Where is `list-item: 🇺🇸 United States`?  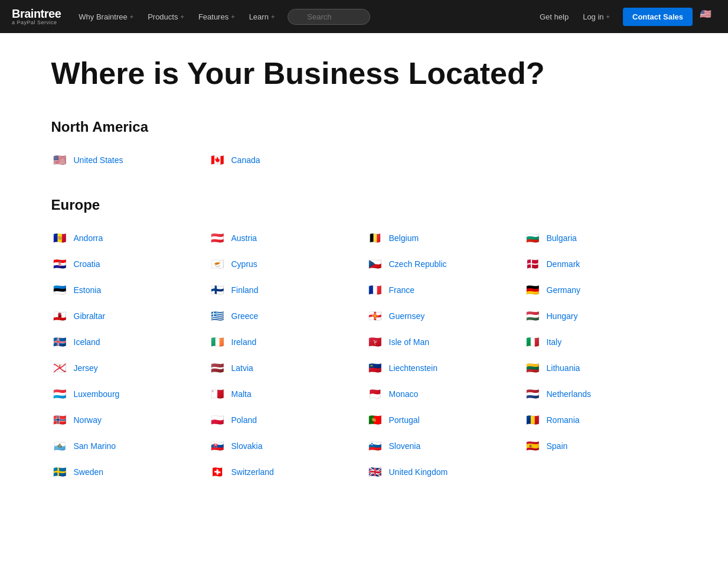
list-item: 🇺🇸 United States is located at coordinates (128, 160).